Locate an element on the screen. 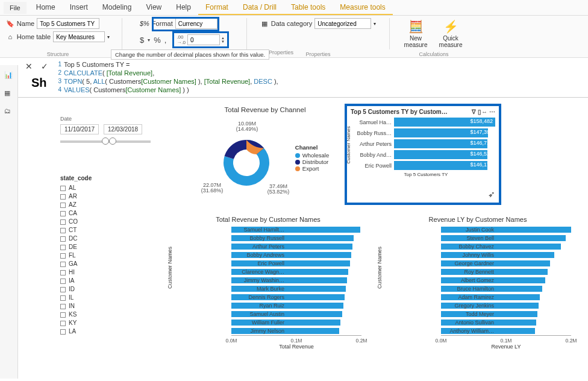 The width and height of the screenshot is (588, 381). new-measure-button: 🧮New measure is located at coordinates (416, 34).